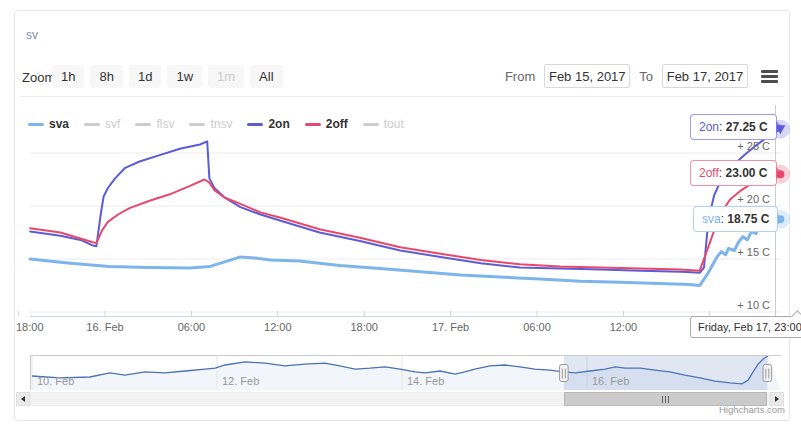 The width and height of the screenshot is (801, 443). What do you see at coordinates (777, 399) in the screenshot?
I see `arrow-right-icon` at bounding box center [777, 399].